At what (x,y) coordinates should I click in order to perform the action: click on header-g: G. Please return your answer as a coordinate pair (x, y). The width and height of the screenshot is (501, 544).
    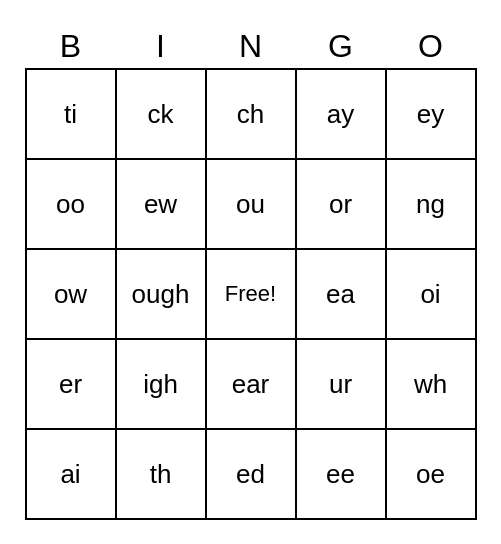
    Looking at the image, I should click on (341, 46).